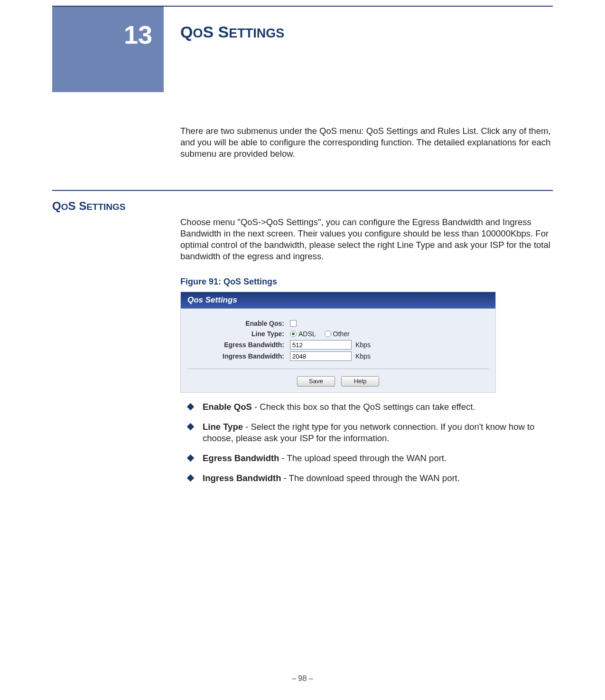  What do you see at coordinates (303, 190) in the screenshot?
I see `section-rule` at bounding box center [303, 190].